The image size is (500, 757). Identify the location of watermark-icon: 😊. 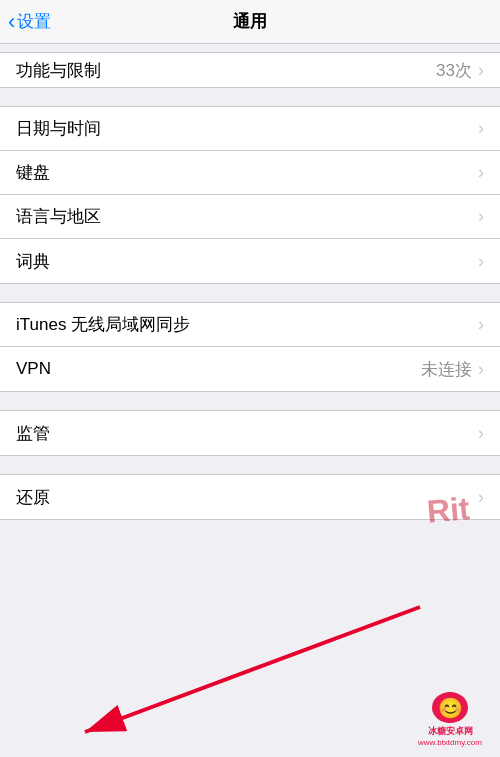
(450, 708).